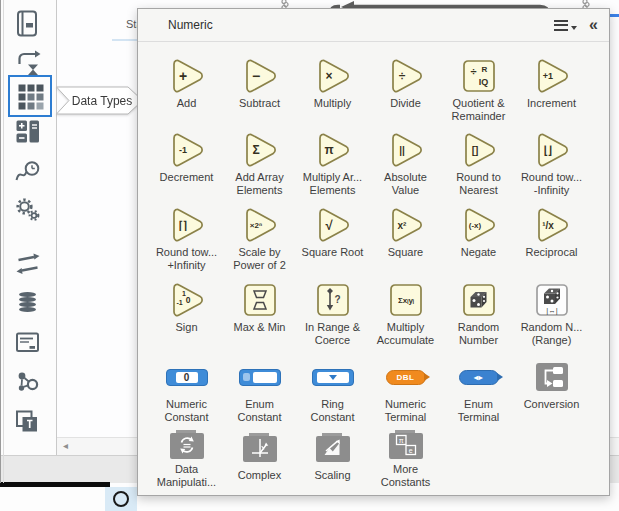  Describe the element at coordinates (332, 184) in the screenshot. I see `palette-item-label: Multiply Ar... Elements` at that location.